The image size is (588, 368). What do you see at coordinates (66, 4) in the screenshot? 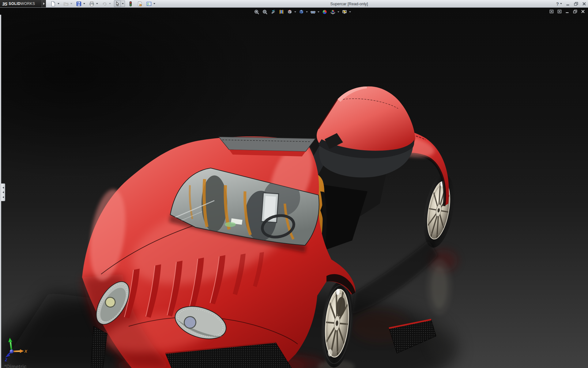
I see `open-folder-icon` at bounding box center [66, 4].